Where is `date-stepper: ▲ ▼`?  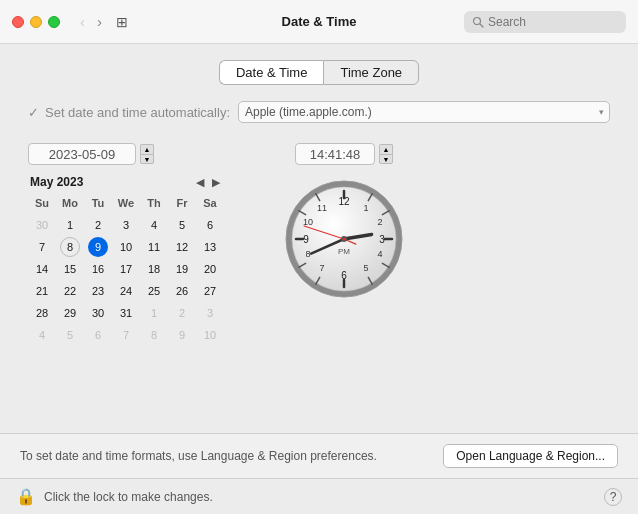
date-stepper: ▲ ▼ is located at coordinates (147, 154).